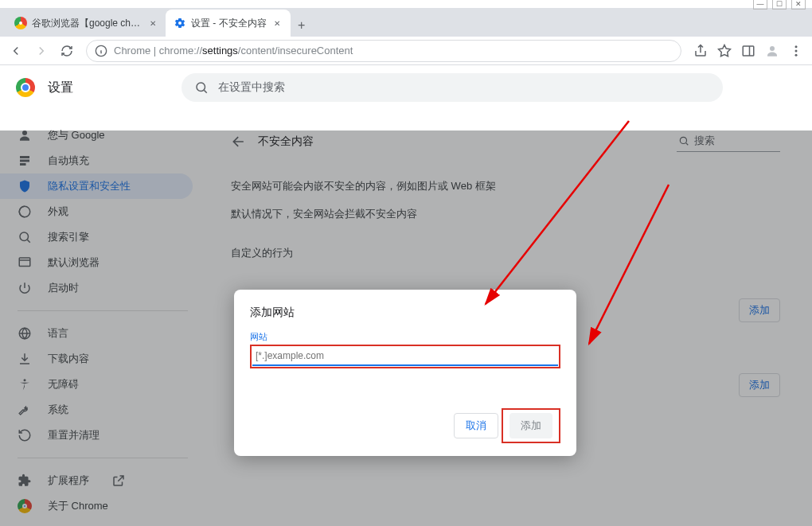  I want to click on browser-tab: 设置 - 不安全内容 ✕, so click(228, 23).